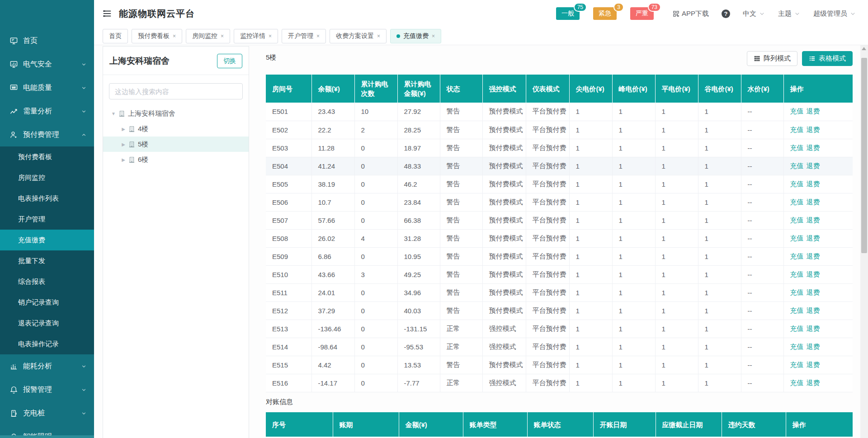  What do you see at coordinates (642, 14) in the screenshot?
I see `alarm-badge-严重: 严重73` at bounding box center [642, 14].